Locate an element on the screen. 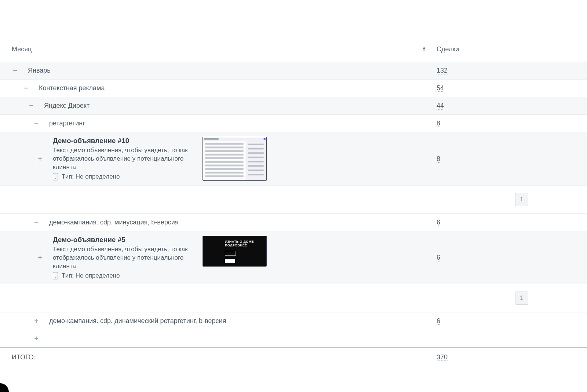  banner-button-outline is located at coordinates (230, 253).